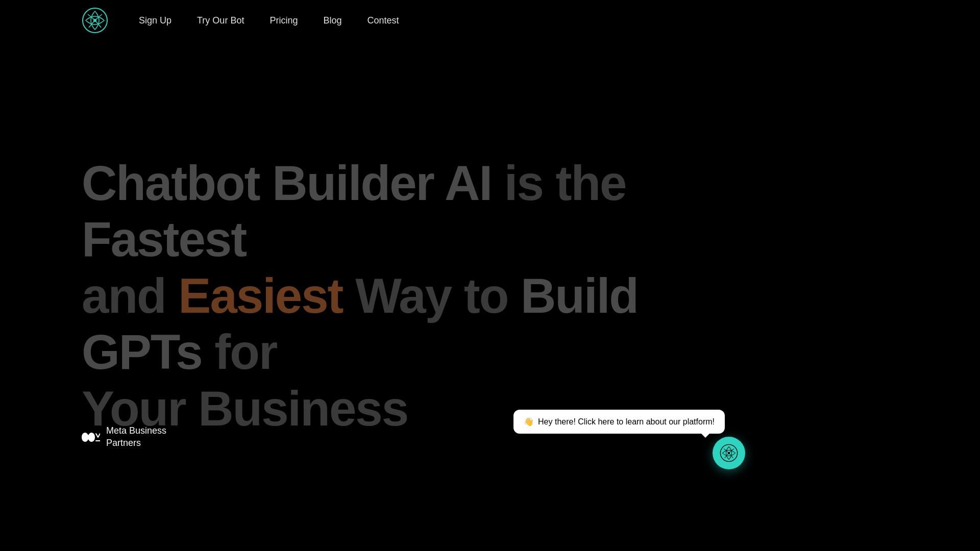 This screenshot has height=551, width=980. I want to click on hero-title-easiest: Easiest, so click(260, 296).